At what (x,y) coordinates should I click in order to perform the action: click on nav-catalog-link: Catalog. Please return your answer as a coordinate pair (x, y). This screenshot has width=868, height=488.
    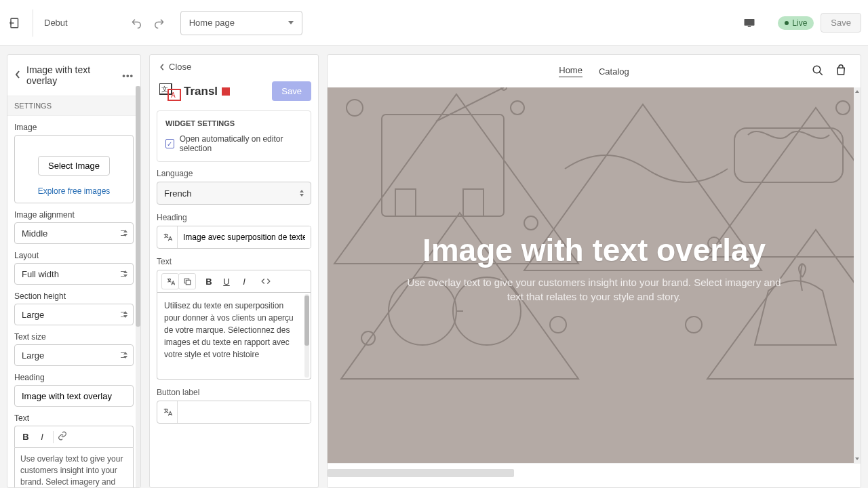
    Looking at the image, I should click on (614, 72).